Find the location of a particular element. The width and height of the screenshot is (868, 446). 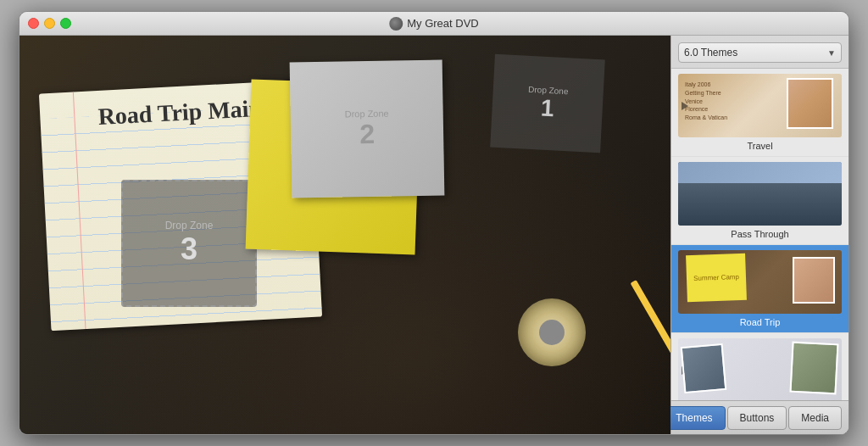

close-button is located at coordinates (34, 24).